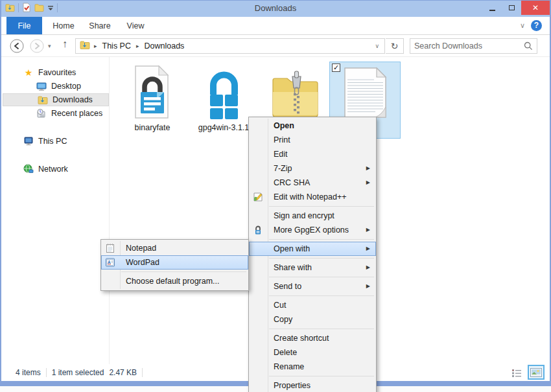 The width and height of the screenshot is (551, 392). What do you see at coordinates (312, 352) in the screenshot?
I see `menu-item-delete: Delete` at bounding box center [312, 352].